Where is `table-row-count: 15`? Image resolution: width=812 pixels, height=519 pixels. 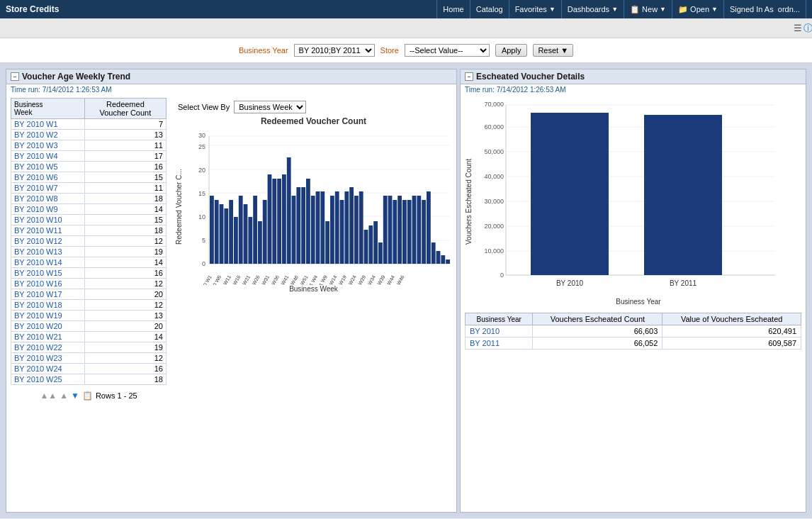 table-row-count: 15 is located at coordinates (125, 177).